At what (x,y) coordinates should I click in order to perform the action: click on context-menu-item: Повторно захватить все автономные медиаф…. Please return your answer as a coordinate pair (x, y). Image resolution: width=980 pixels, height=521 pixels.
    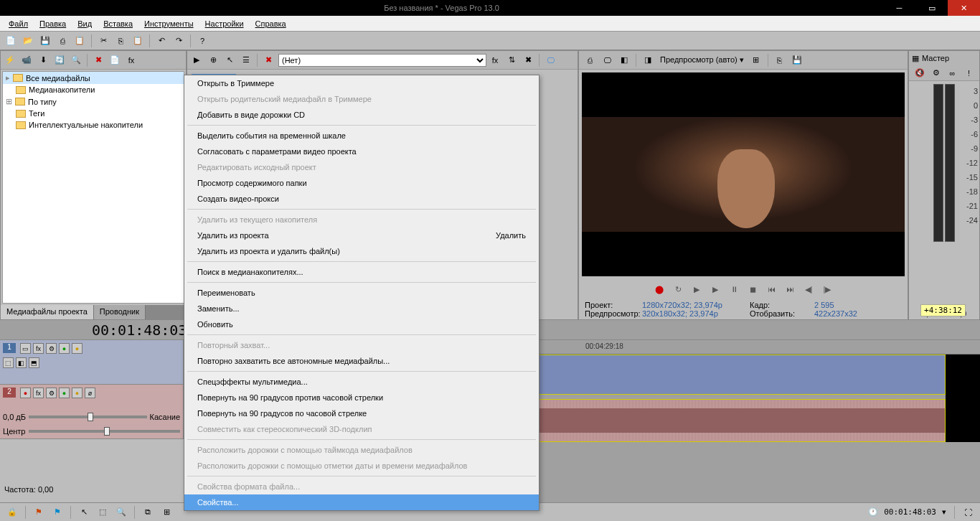
    Looking at the image, I should click on (362, 361).